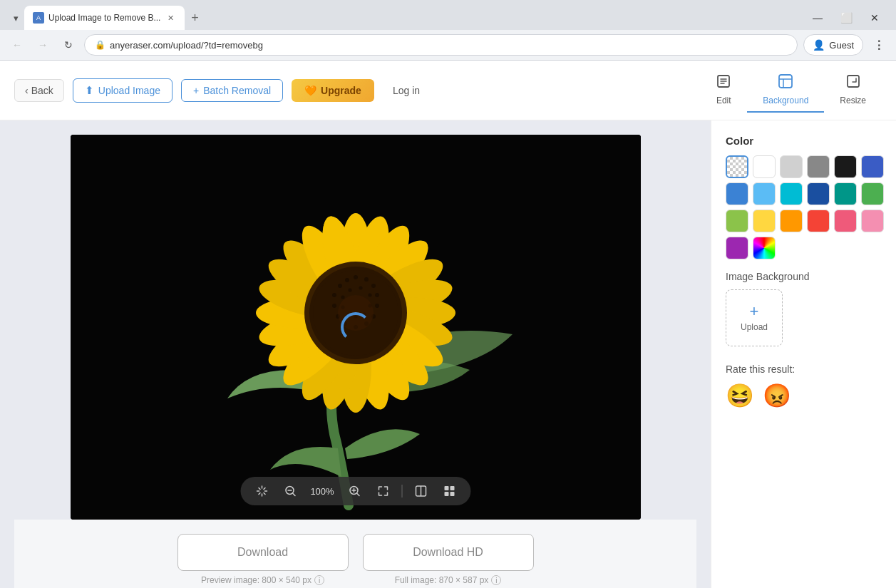 Image resolution: width=896 pixels, height=588 pixels. I want to click on new-tab-btn: +, so click(195, 18).